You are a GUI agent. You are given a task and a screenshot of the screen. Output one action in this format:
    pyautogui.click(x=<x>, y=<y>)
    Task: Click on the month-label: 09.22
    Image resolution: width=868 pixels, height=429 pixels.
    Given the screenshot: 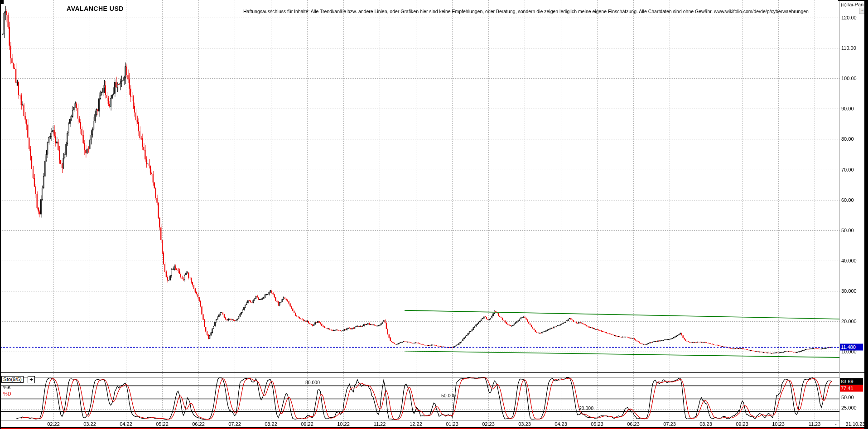 What is the action you would take?
    pyautogui.click(x=307, y=424)
    